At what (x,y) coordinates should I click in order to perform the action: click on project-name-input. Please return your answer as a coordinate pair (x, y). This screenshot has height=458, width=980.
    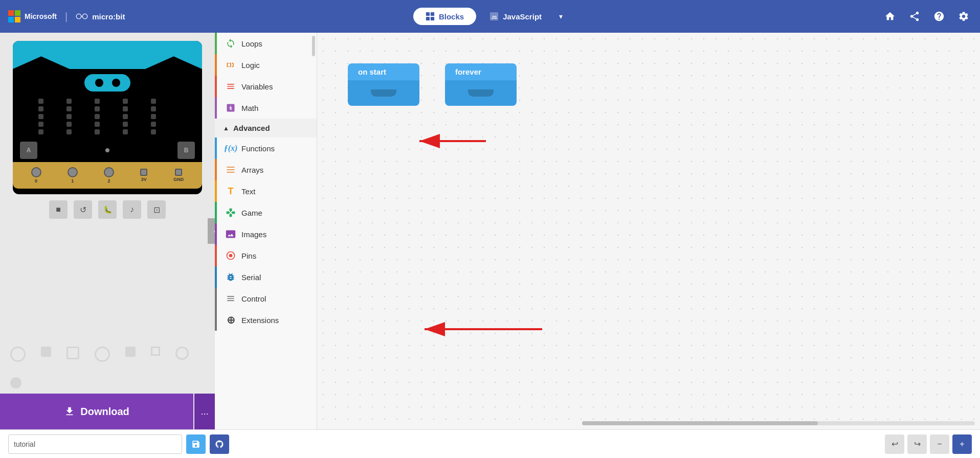
    Looking at the image, I should click on (95, 444).